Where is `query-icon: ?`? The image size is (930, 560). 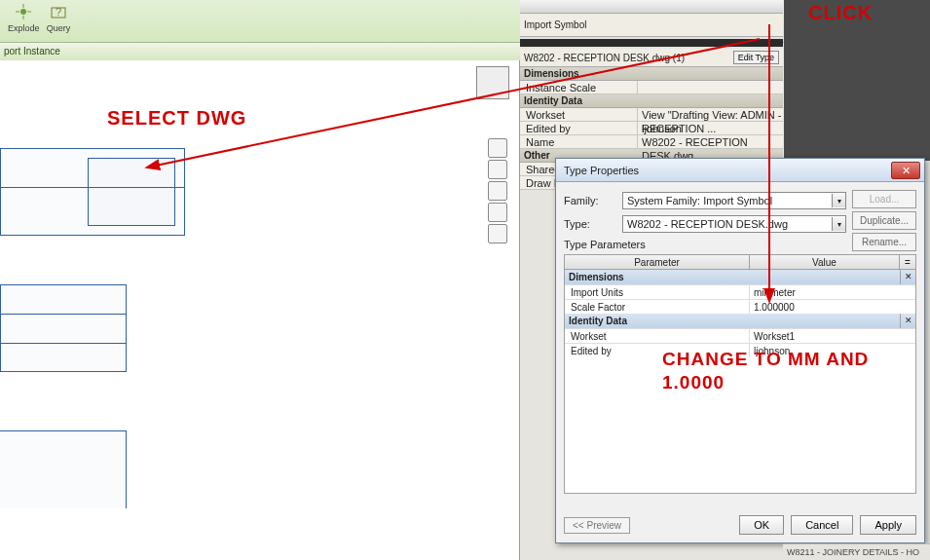 query-icon: ? is located at coordinates (58, 12).